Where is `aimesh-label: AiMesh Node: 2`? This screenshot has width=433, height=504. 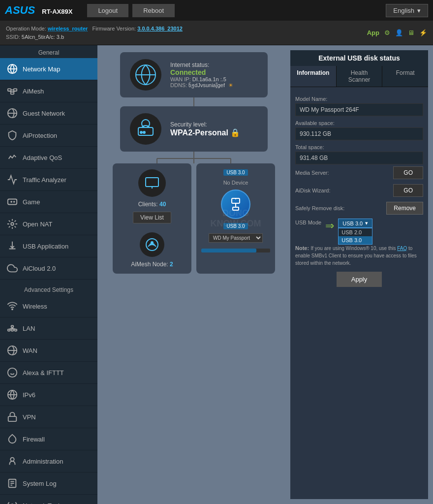 aimesh-label: AiMesh Node: 2 is located at coordinates (152, 264).